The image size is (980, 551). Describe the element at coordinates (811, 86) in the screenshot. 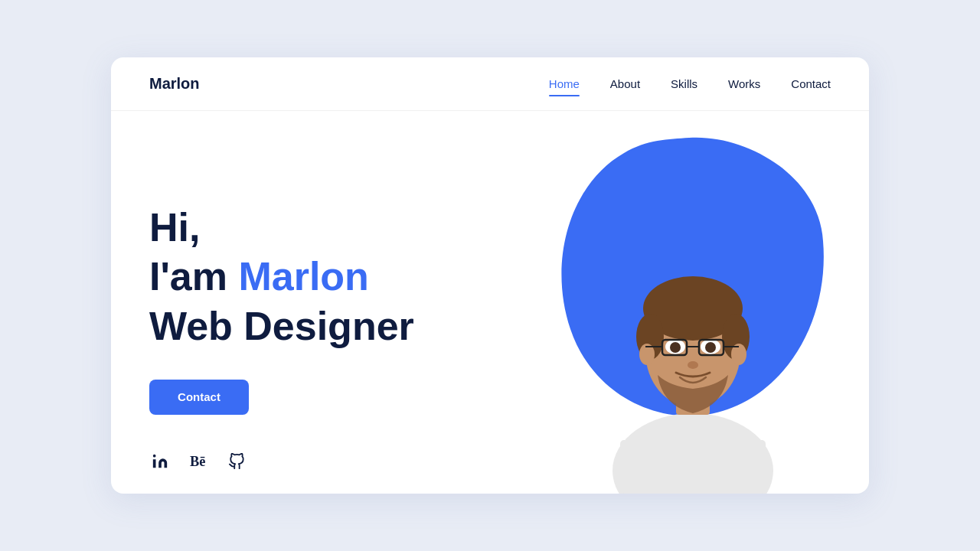

I see `nav-link-contact: Contact` at that location.